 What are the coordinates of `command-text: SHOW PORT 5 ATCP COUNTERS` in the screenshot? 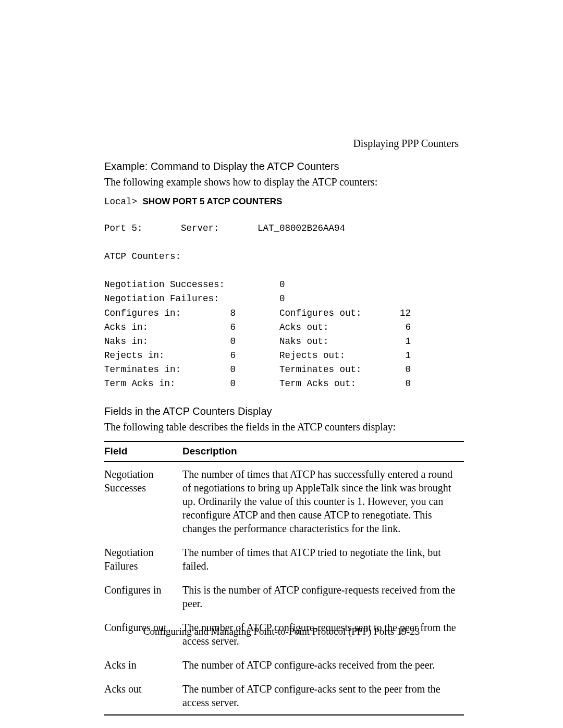 It's located at (213, 201).